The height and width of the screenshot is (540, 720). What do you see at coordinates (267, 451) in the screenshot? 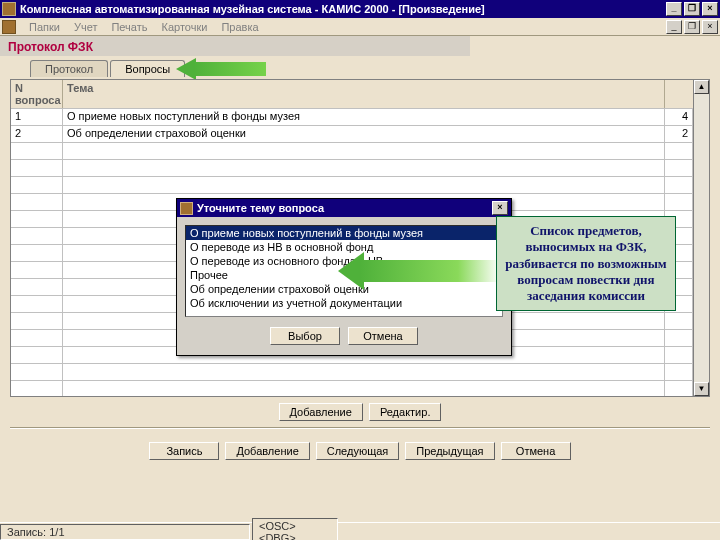
I see `add2-button: Добавление` at bounding box center [267, 451].